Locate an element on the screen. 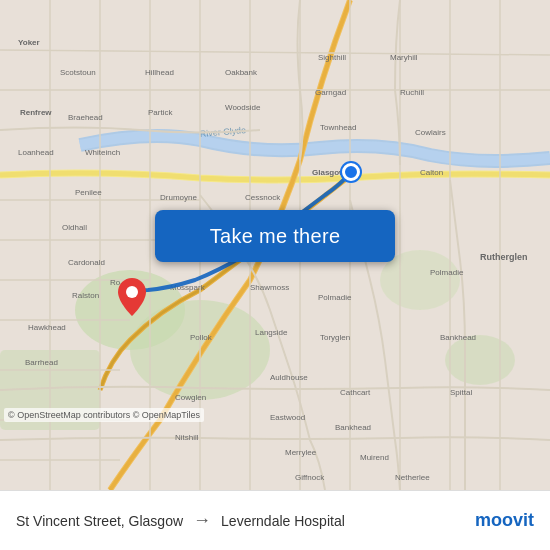 This screenshot has width=550, height=550. svg-text: Mosspark is located at coordinates (188, 288).